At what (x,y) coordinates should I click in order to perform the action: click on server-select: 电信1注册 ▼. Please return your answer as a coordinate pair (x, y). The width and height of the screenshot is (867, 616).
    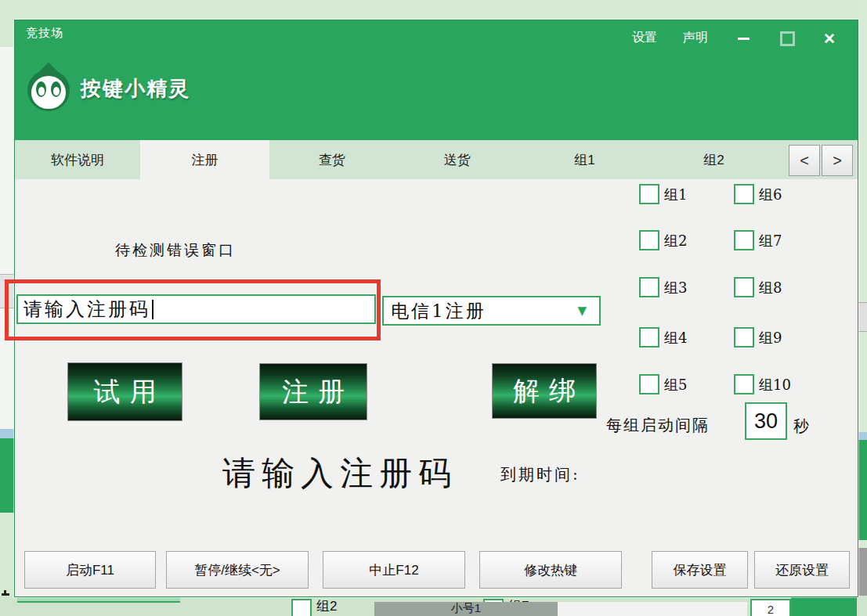
    Looking at the image, I should click on (492, 311).